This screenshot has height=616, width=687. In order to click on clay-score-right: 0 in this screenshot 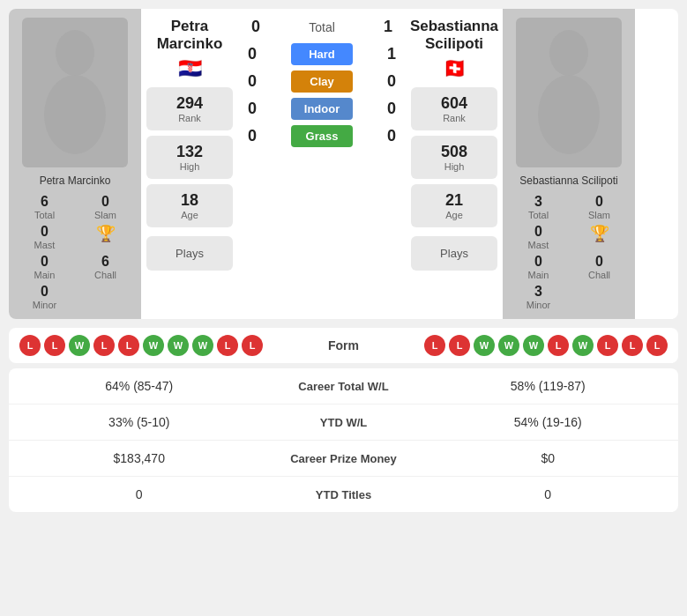, I will do `click(392, 81)`.